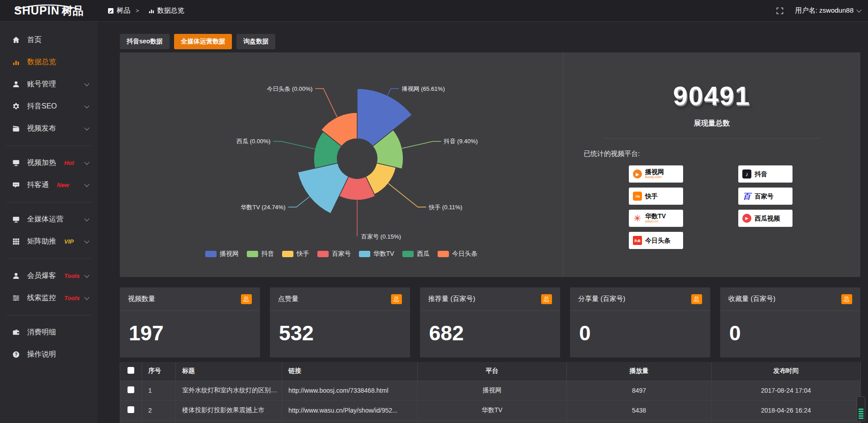  Describe the element at coordinates (656, 174) in the screenshot. I see `platform-badge-boosj: ▶ 播视网boosj.com` at that location.